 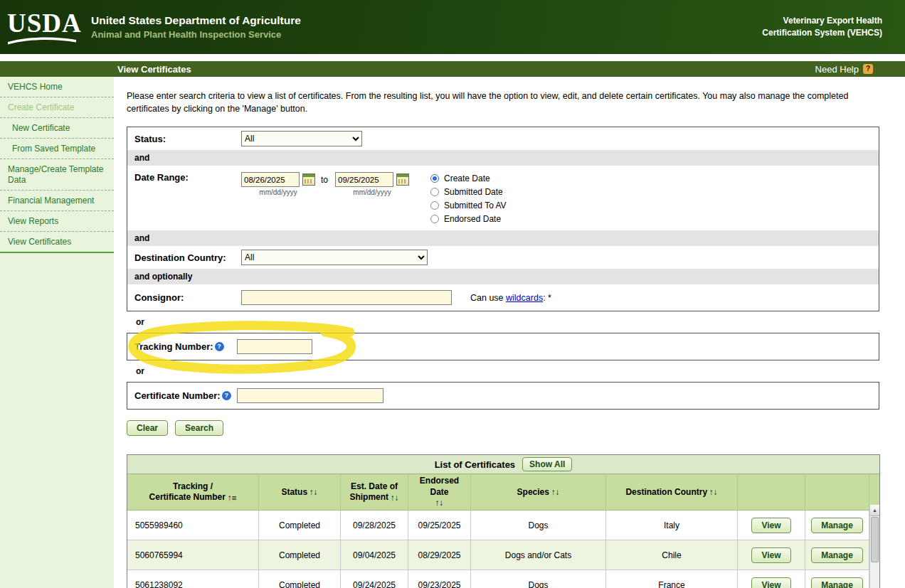 What do you see at coordinates (57, 201) in the screenshot?
I see `sidebar-item-financial-management: Financial Management` at bounding box center [57, 201].